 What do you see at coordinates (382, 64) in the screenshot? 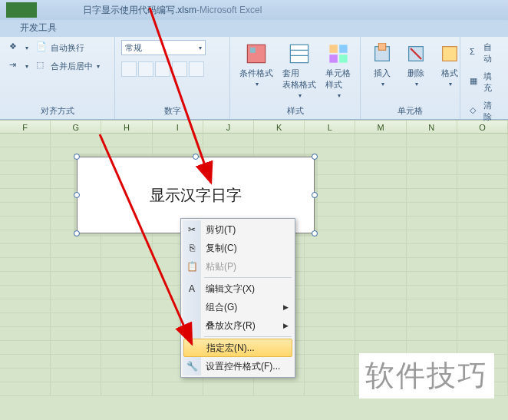
I see `insert-btn: 插入▾` at bounding box center [382, 64].